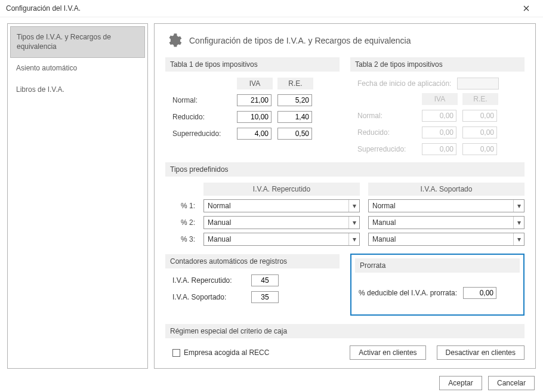 The height and width of the screenshot is (392, 543). What do you see at coordinates (437, 285) in the screenshot?
I see `prorrata-box: Prorrata % deducible del I.V.A. prorrata…` at bounding box center [437, 285].